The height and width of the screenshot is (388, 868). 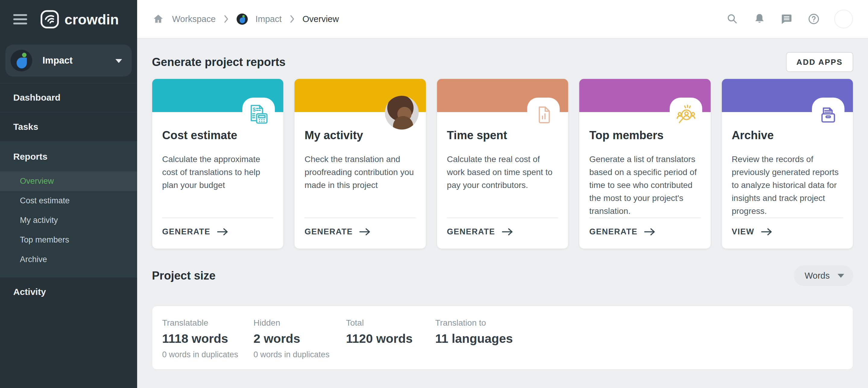 What do you see at coordinates (360, 135) in the screenshot?
I see `card-title: My activity` at bounding box center [360, 135].